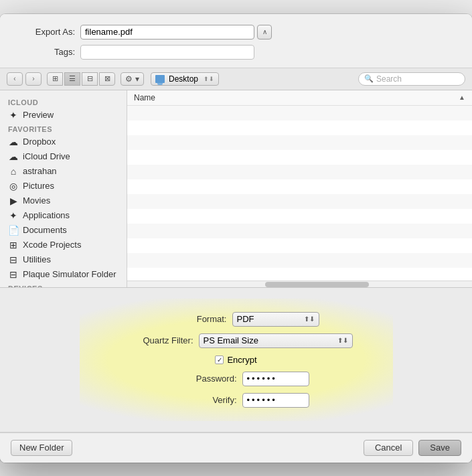 The image size is (472, 476). What do you see at coordinates (265, 32) in the screenshot?
I see `expand-icon: ∧` at bounding box center [265, 32].